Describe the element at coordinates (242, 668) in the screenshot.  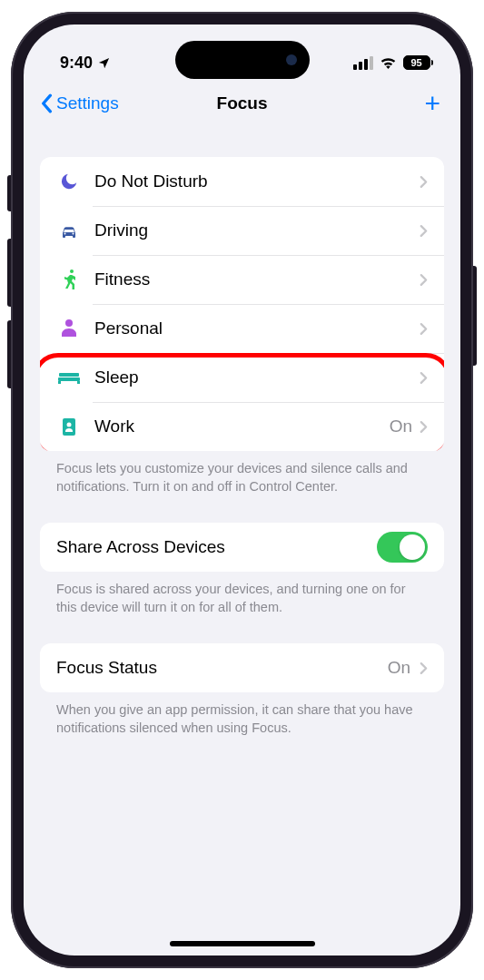
I see `focus-status-row: Focus Status On` at that location.